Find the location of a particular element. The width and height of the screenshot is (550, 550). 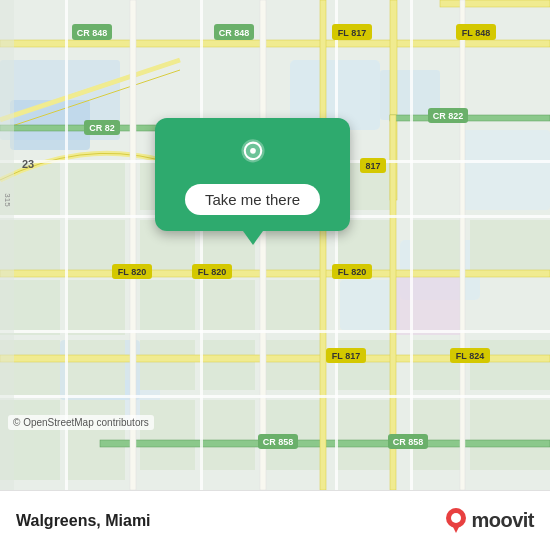

svg-text: FL 848 is located at coordinates (476, 33).